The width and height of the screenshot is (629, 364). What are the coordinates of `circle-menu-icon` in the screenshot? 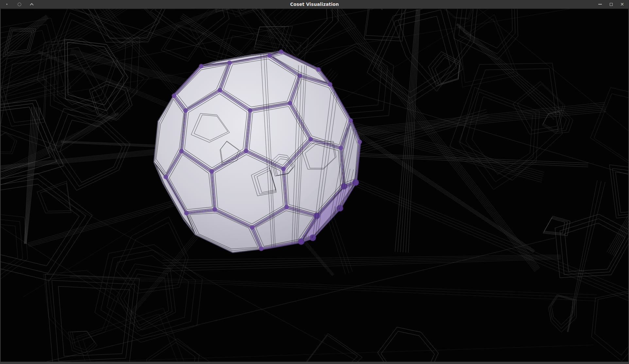 It's located at (19, 4).